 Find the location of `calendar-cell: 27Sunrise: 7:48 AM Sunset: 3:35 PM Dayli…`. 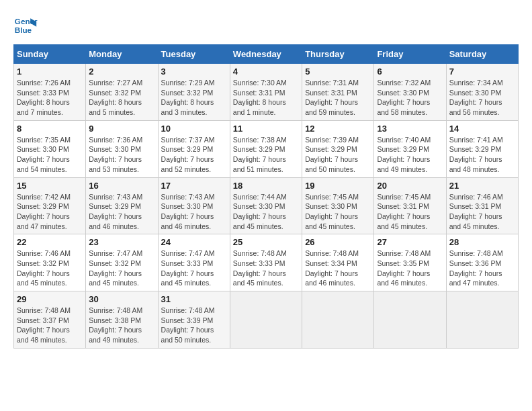

calendar-cell: 27Sunrise: 7:48 AM Sunset: 3:35 PM Dayli… is located at coordinates (410, 263).